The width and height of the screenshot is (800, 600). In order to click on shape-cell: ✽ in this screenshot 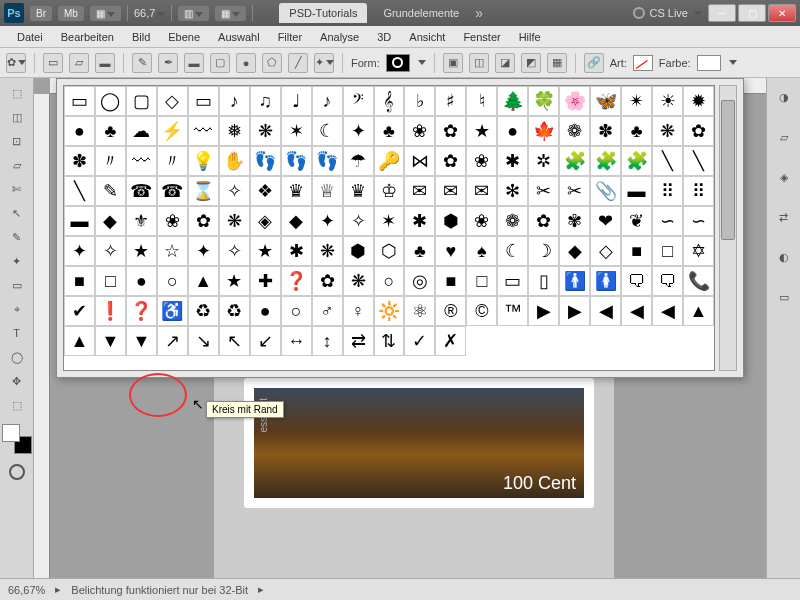, I will do `click(606, 131)`.